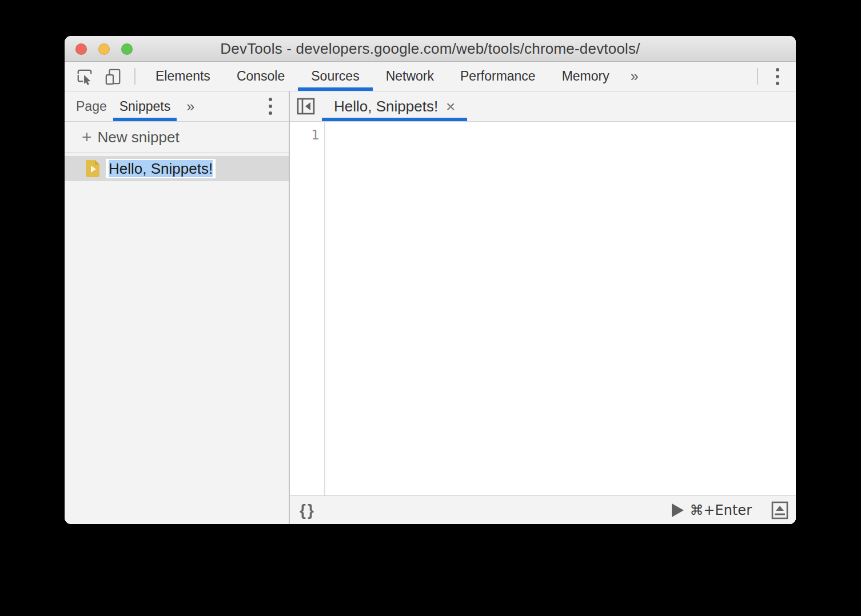  I want to click on editor-tab-hello-snippets: Hello, Snippets! ×, so click(394, 106).